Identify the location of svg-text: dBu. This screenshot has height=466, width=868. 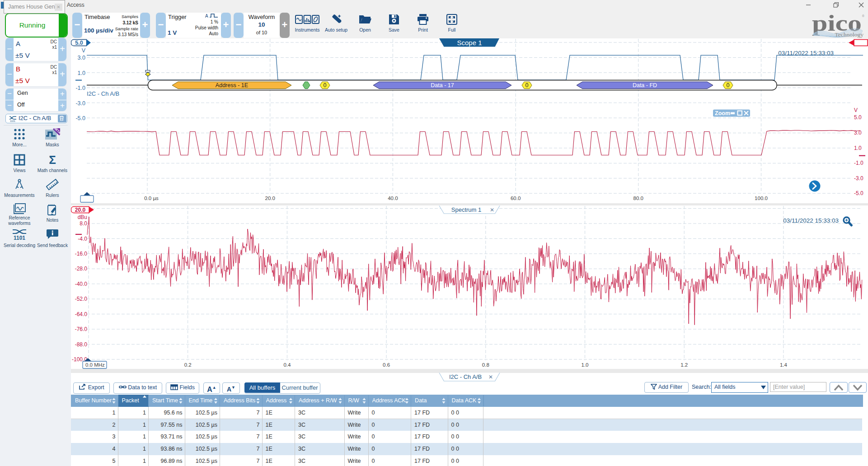
(82, 217).